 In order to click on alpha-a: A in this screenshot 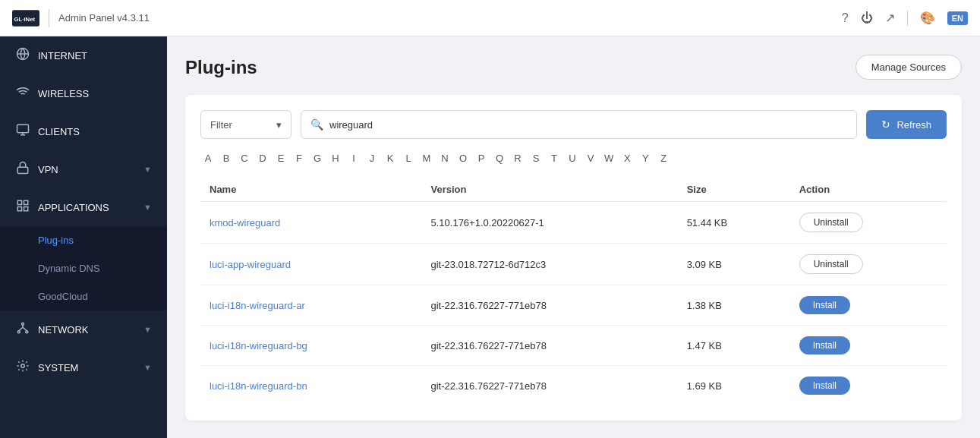, I will do `click(208, 158)`.